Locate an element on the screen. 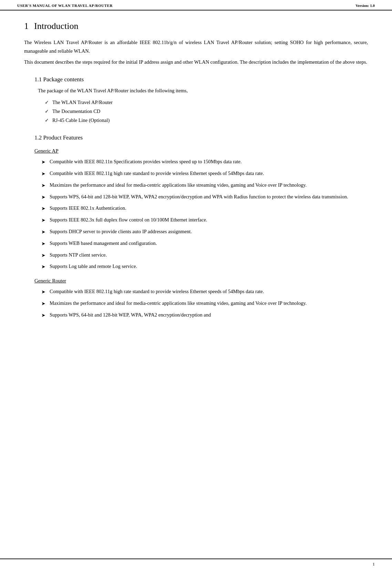 The image size is (392, 569). list-item: ➤ Supports DHCP server to provide client… is located at coordinates (205, 232).